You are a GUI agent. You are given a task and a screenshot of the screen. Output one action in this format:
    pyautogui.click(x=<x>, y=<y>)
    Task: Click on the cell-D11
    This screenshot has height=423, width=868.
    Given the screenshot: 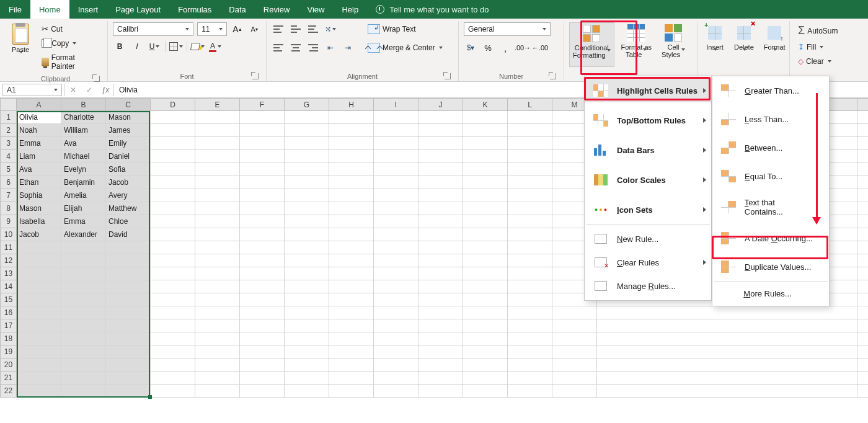 What is the action you would take?
    pyautogui.click(x=173, y=248)
    